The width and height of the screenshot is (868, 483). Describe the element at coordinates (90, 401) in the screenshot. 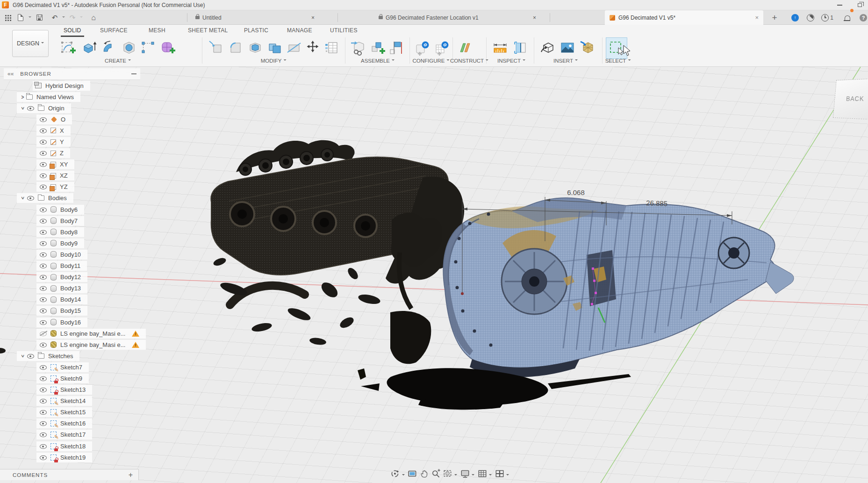

I see `browser-item-sketch: Sketch14` at that location.